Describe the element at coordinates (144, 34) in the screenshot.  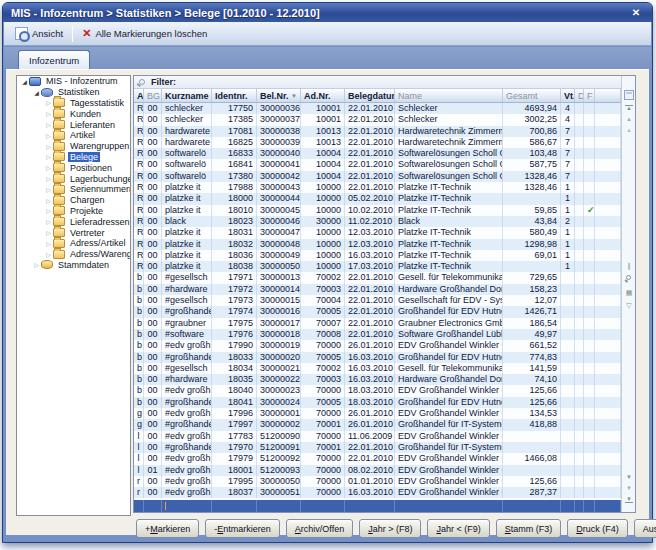
I see `clear-marks-button: ✕ Alle Markierungen löschen` at that location.